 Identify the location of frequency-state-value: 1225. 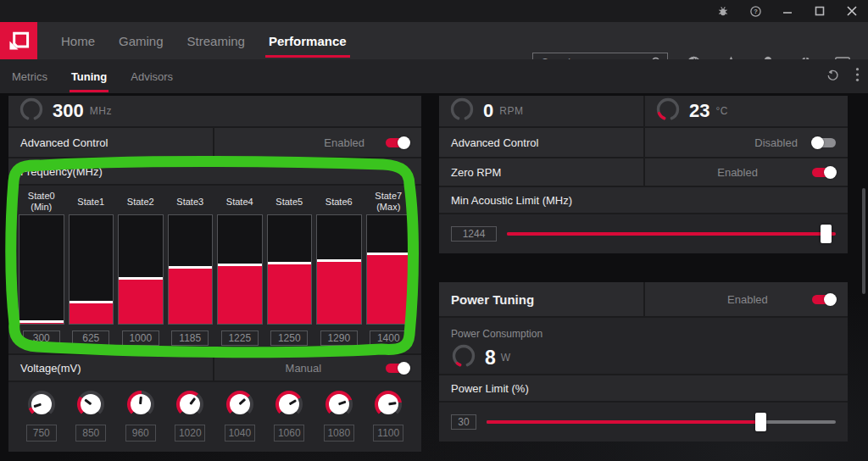
(240, 338).